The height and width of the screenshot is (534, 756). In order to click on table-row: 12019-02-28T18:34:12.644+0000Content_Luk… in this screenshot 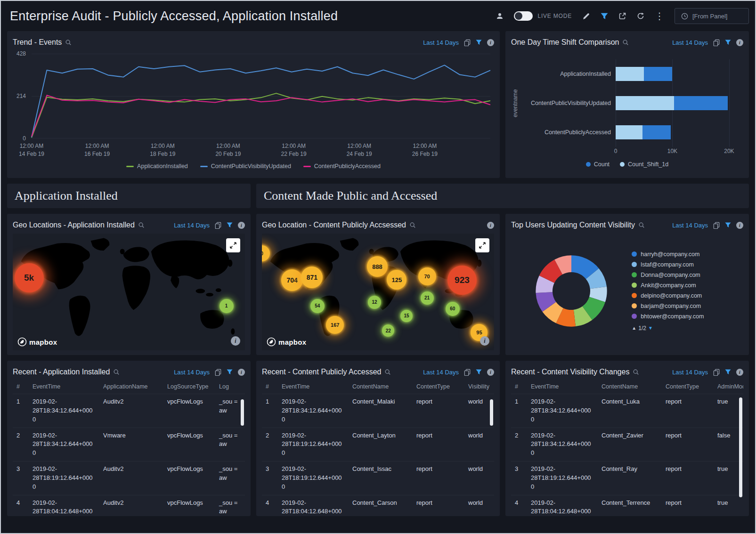, I will do `click(627, 411)`.